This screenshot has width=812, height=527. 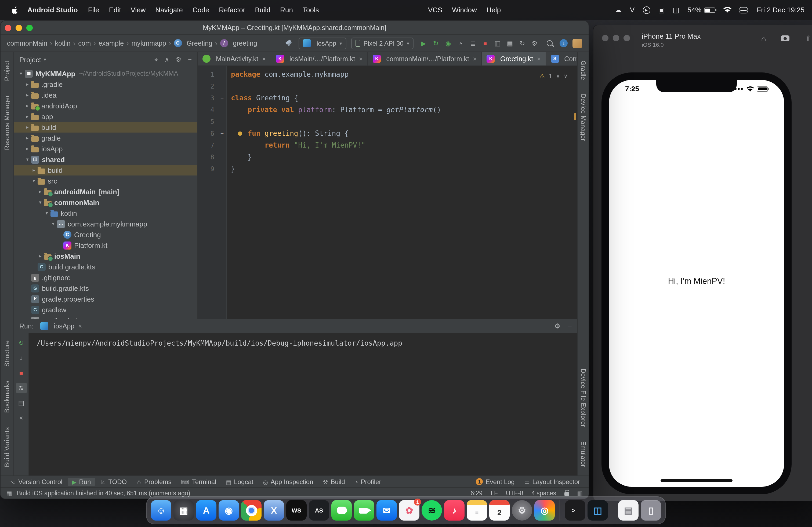 I want to click on menu-navigate: Navigate, so click(x=169, y=10).